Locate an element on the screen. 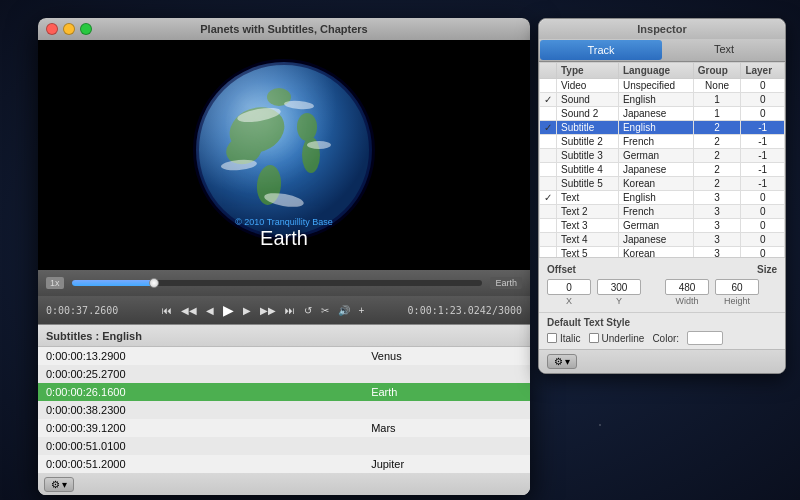  subtitle-list-header: Subtitles : English is located at coordinates (284, 336).